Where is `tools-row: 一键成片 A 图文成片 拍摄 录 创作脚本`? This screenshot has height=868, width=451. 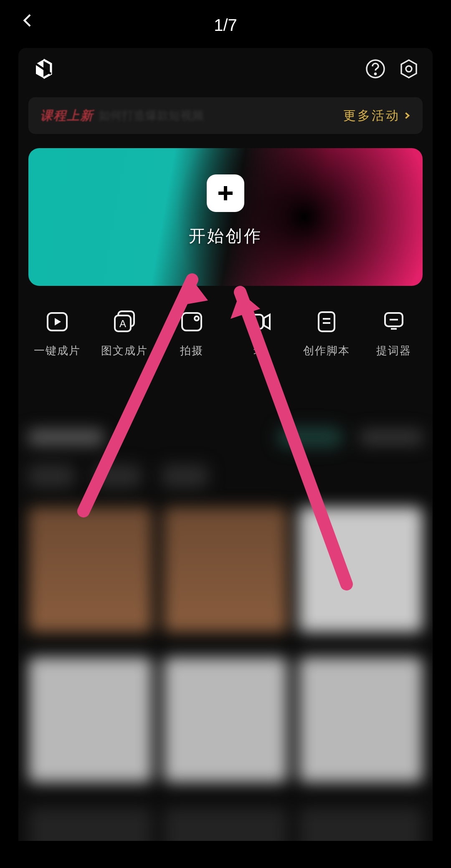
tools-row: 一键成片 A 图文成片 拍摄 录 创作脚本 is located at coordinates (226, 334).